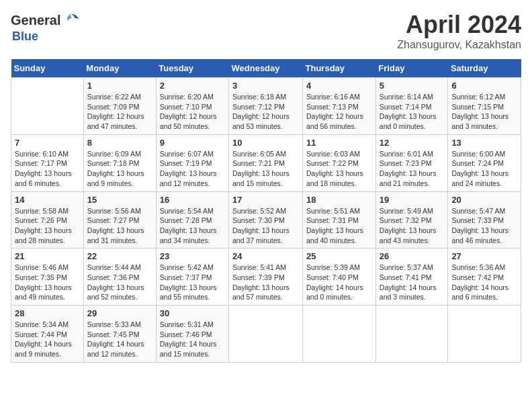 This screenshot has width=532, height=411. What do you see at coordinates (340, 277) in the screenshot?
I see `calendar-cell: 25Sunrise: 5:39 AMSunset: 7:40 PMDayligh…` at bounding box center [340, 277].